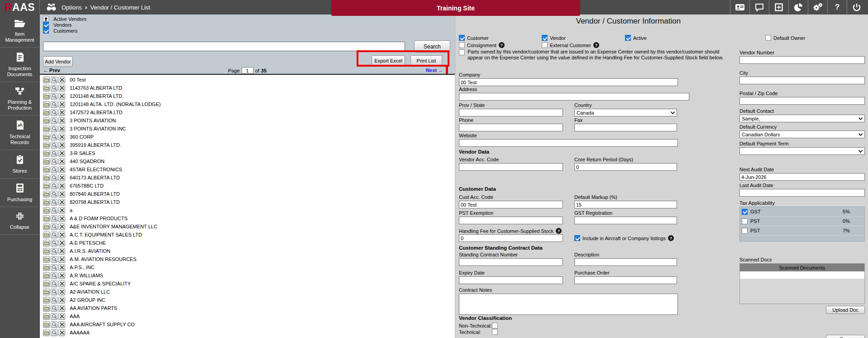 The width and height of the screenshot is (868, 338). I want to click on handling-fee-input, so click(511, 238).